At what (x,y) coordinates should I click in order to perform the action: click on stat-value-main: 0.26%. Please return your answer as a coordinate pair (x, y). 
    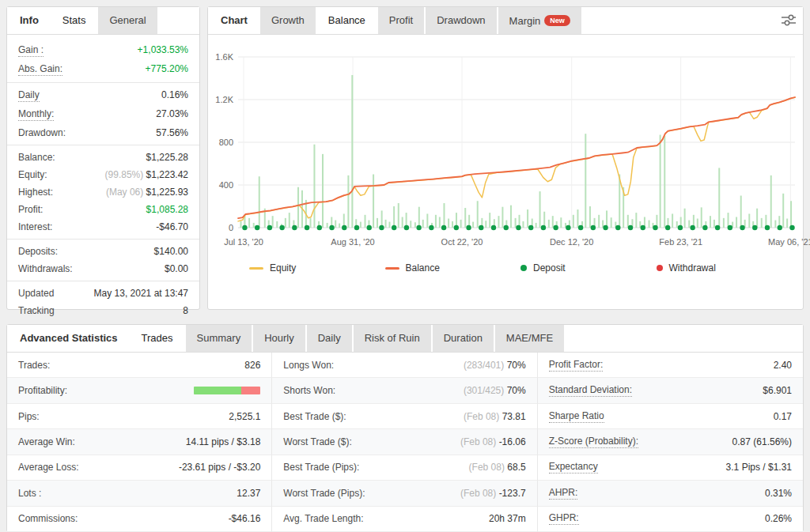
    Looking at the image, I should click on (778, 519).